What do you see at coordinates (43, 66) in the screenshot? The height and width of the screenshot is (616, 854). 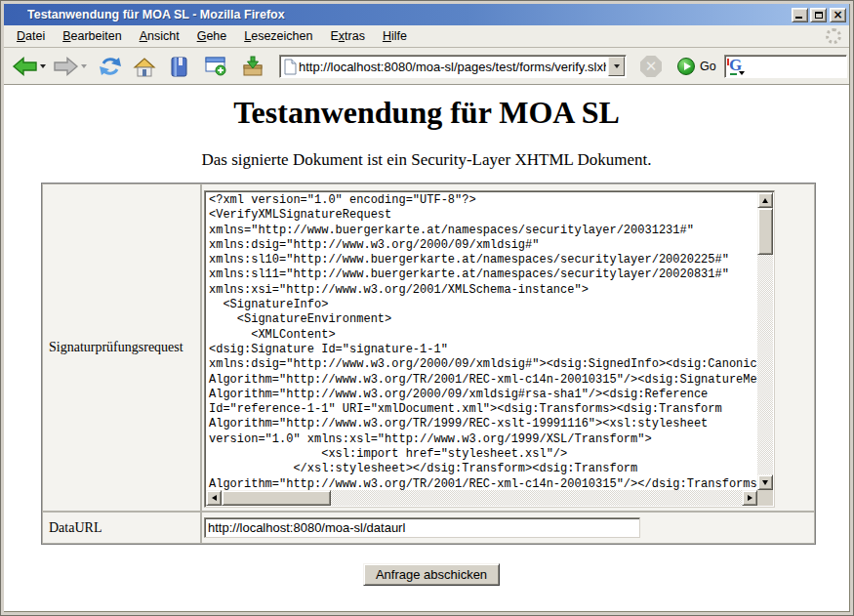 I see `back-dropdown-icon` at bounding box center [43, 66].